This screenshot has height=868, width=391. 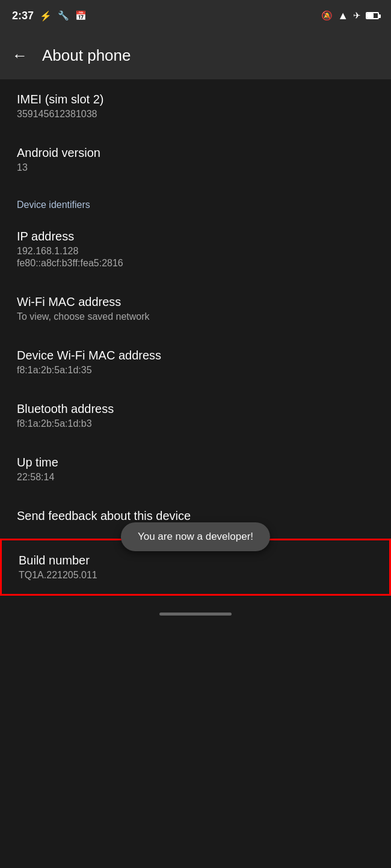 What do you see at coordinates (196, 537) in the screenshot?
I see `toast-message: You are now a developer!` at bounding box center [196, 537].